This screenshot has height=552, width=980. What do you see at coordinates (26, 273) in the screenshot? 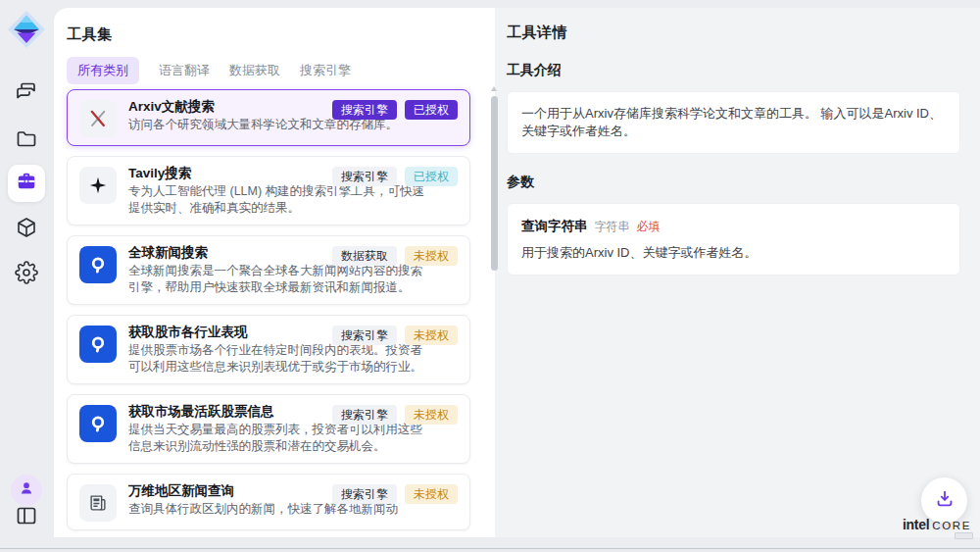
I see `settings-gear-icon` at bounding box center [26, 273].